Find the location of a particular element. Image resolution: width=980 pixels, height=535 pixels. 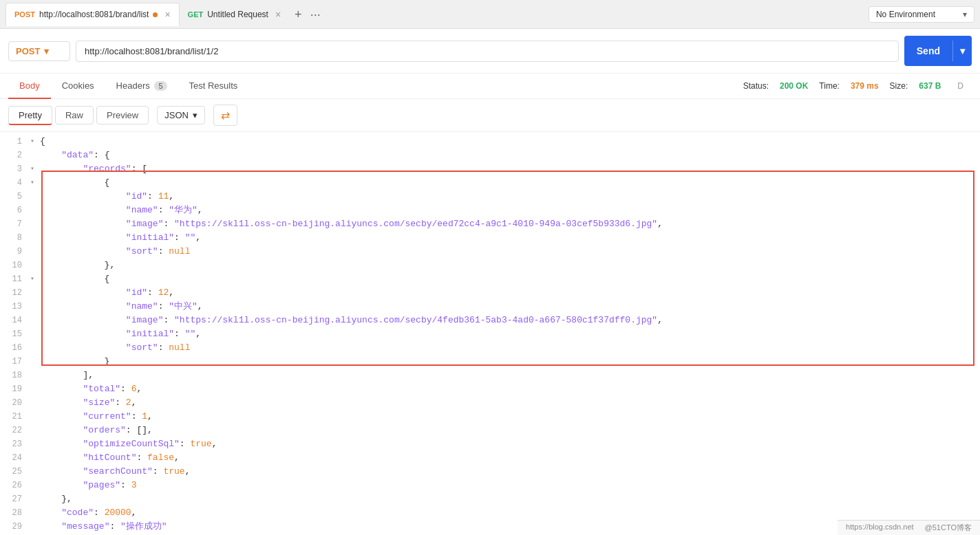

method-chevron-icon: ▾ is located at coordinates (47, 51).